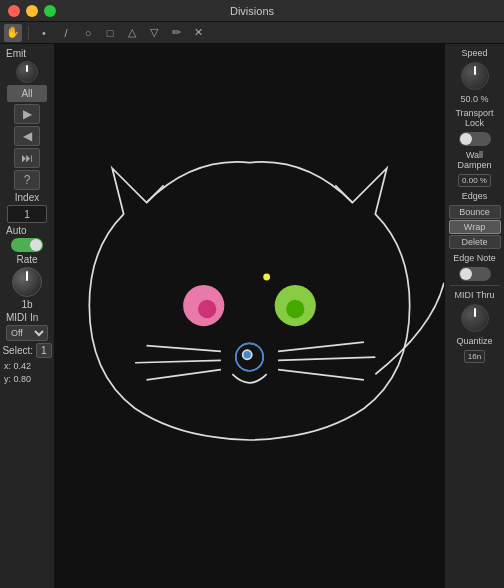  Describe the element at coordinates (27, 94) in the screenshot. I see `all-button: All` at that location.